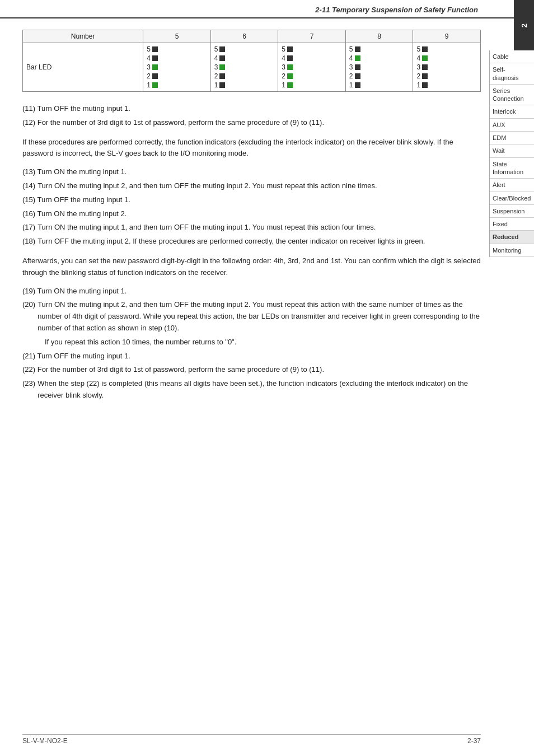  What do you see at coordinates (524, 25) in the screenshot?
I see `chapter-number: 2` at bounding box center [524, 25].